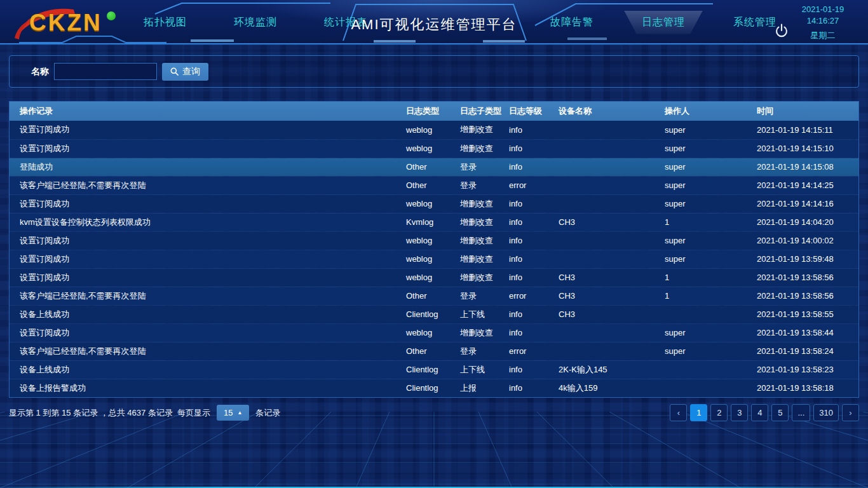 This screenshot has height=488, width=868. What do you see at coordinates (805, 166) in the screenshot?
I see `cell-time: 2021-01-19 14:15:08` at bounding box center [805, 166].